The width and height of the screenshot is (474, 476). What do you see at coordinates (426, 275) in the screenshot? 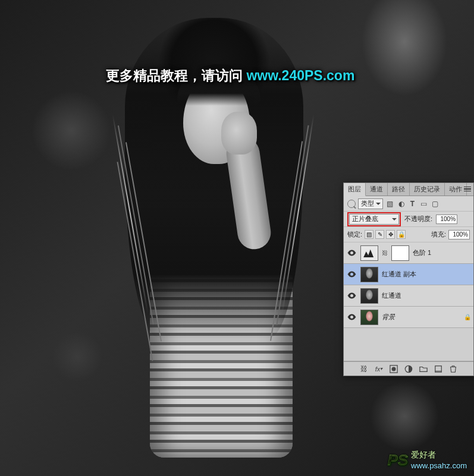
I see `layer-name: 红通道 副本` at bounding box center [426, 275].